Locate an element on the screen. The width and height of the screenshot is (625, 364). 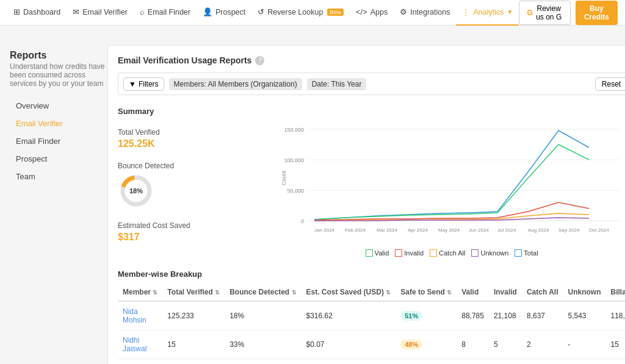
member-link-1: Nidhi Jaiswal is located at coordinates (134, 344).